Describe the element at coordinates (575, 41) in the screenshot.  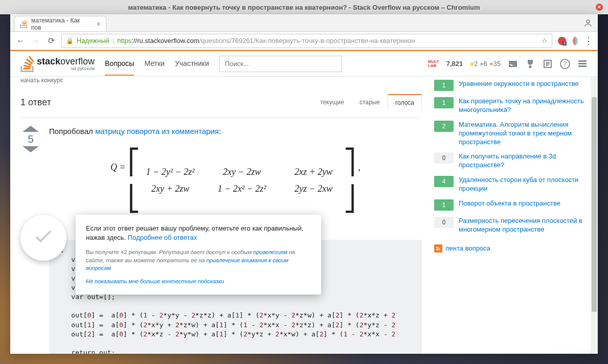
I see `extensions: 3 ⋮` at that location.